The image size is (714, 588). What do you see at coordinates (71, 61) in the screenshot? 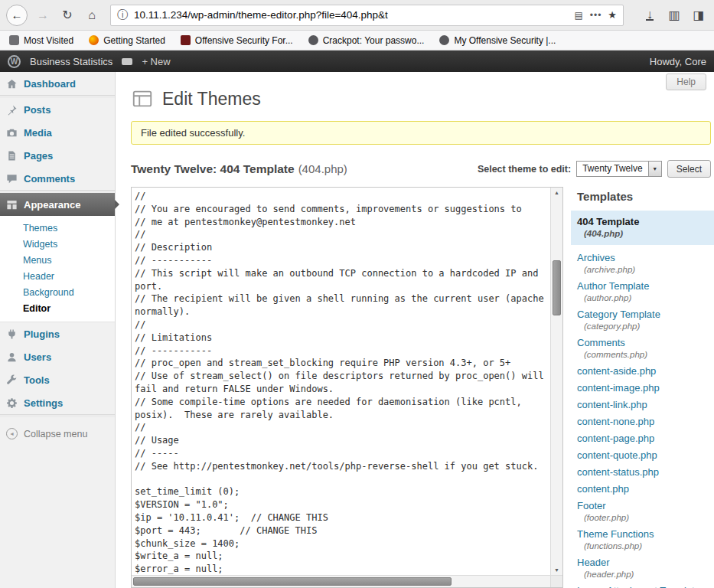
I see `admin-bar-site-name: Business Statistics` at bounding box center [71, 61].